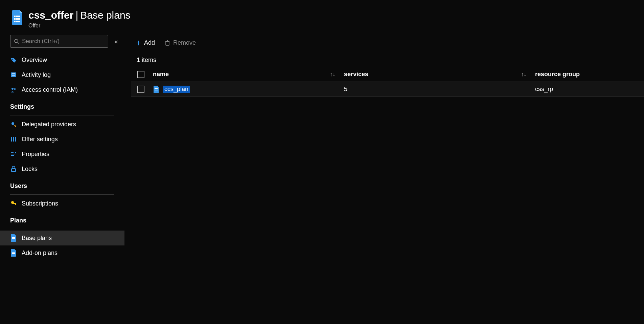 Image resolution: width=644 pixels, height=324 pixels. Describe the element at coordinates (116, 41) in the screenshot. I see `collapse-sidebar-button: «` at that location.